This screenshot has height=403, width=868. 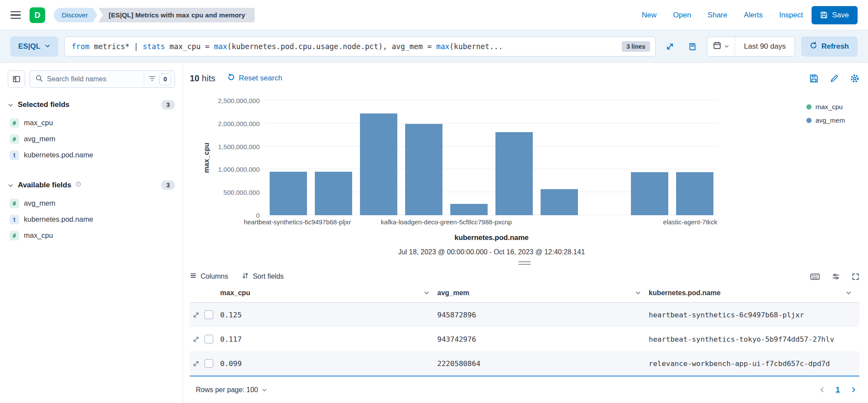 I want to click on query-segment: (kubernetes.pod.cpu.usage.node.pct), avg…, so click(x=332, y=47).